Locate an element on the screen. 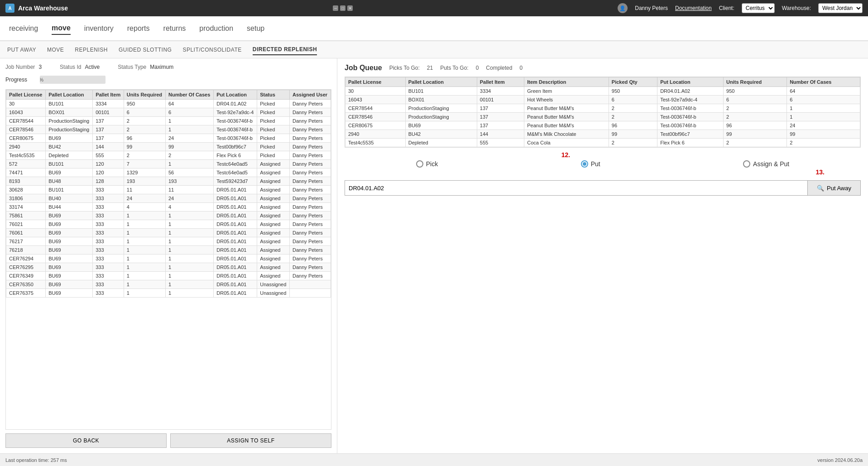 This screenshot has height=466, width=868. queue-table-row: Test4c5535Depleted555Coca Cola2Flex Pick… is located at coordinates (603, 143).